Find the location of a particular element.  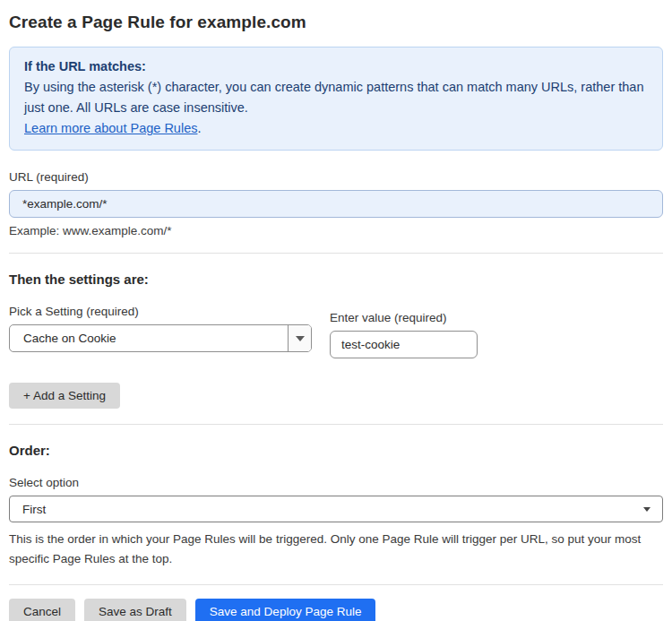

add-setting-button: + Add a Setting is located at coordinates (65, 396).